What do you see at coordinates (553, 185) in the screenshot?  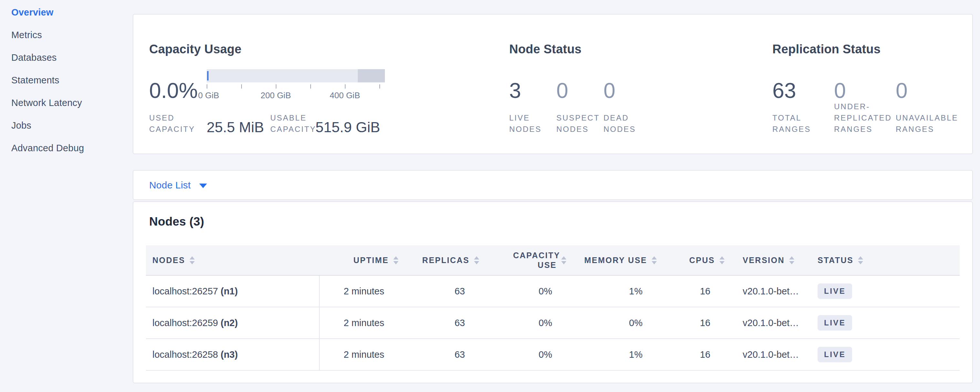 I see `node-list-toolbar-card: Node List` at bounding box center [553, 185].